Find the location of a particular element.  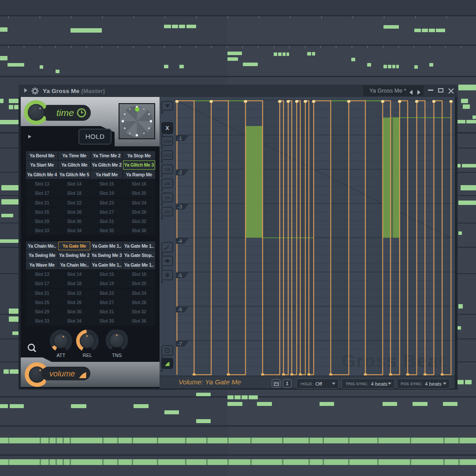

svg-text: -6 is located at coordinates (180, 309).